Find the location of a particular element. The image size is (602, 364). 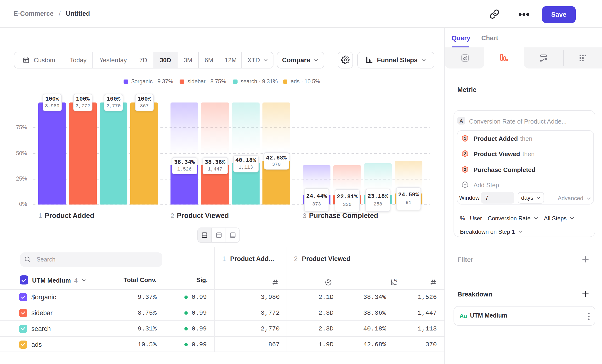

svg-text: 2 is located at coordinates (465, 154).